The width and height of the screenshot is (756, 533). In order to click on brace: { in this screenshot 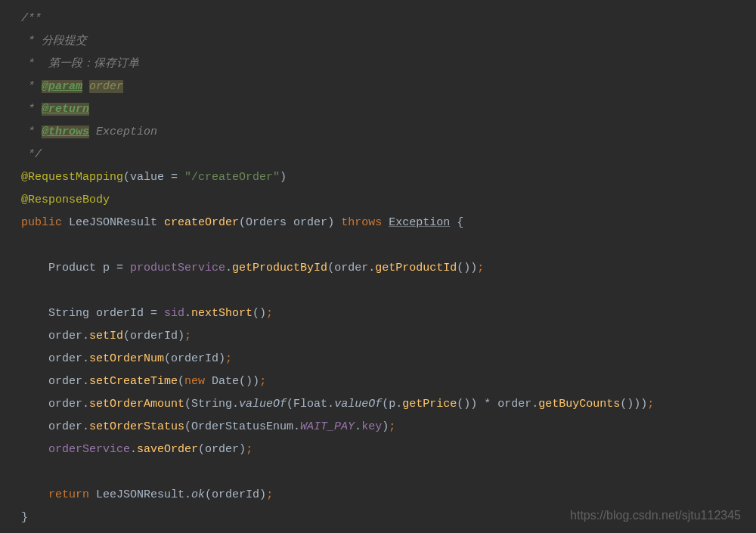, I will do `click(457, 222)`.